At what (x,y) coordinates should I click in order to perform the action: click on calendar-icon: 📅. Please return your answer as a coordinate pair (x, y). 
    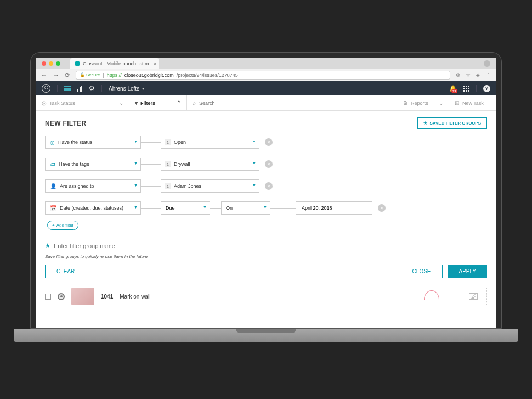
    Looking at the image, I should click on (53, 209).